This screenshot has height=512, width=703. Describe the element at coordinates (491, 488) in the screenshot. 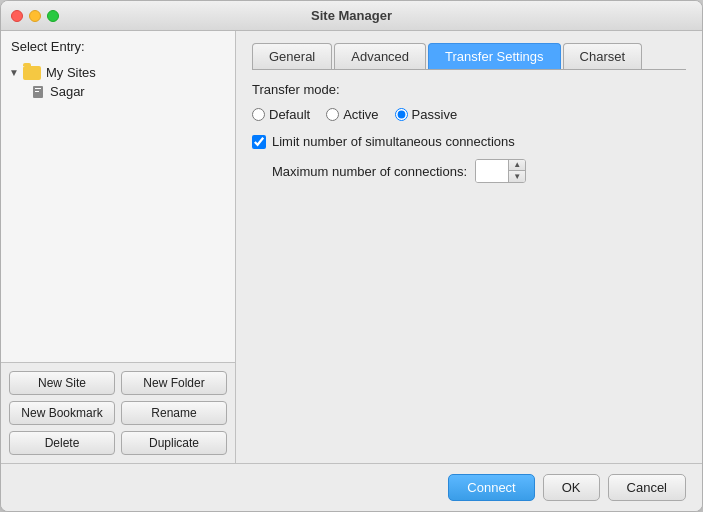

I see `connect-button: Connect` at that location.